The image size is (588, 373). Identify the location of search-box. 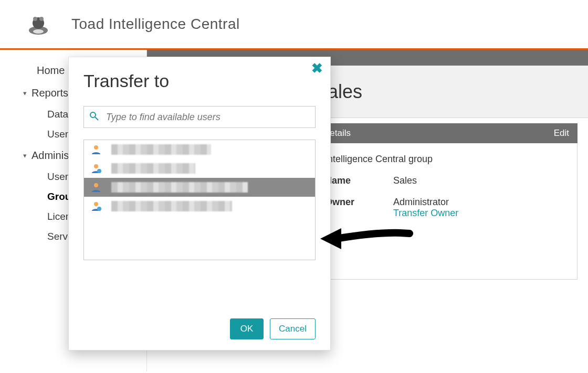
(200, 117).